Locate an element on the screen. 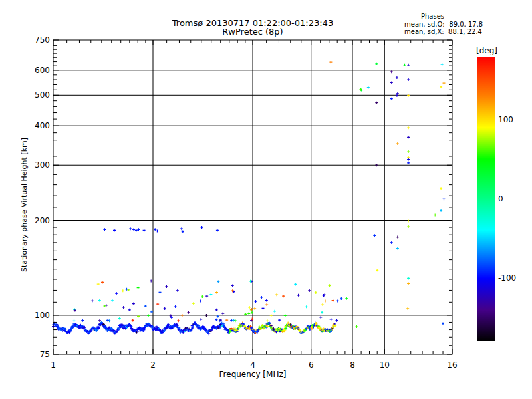 Image resolution: width=532 pixels, height=399 pixels. y-axis-label: Stationary phase Virtual Height [km] is located at coordinates (24, 205).